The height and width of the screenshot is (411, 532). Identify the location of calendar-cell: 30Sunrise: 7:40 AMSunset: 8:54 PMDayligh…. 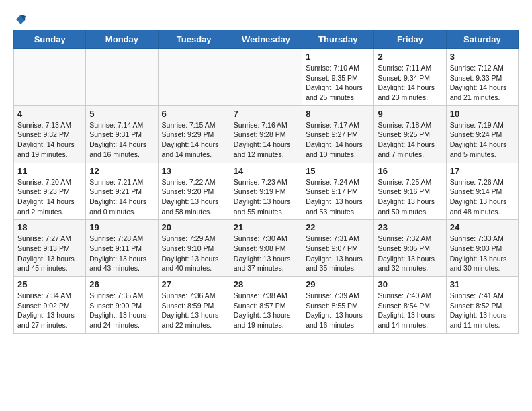
(410, 305).